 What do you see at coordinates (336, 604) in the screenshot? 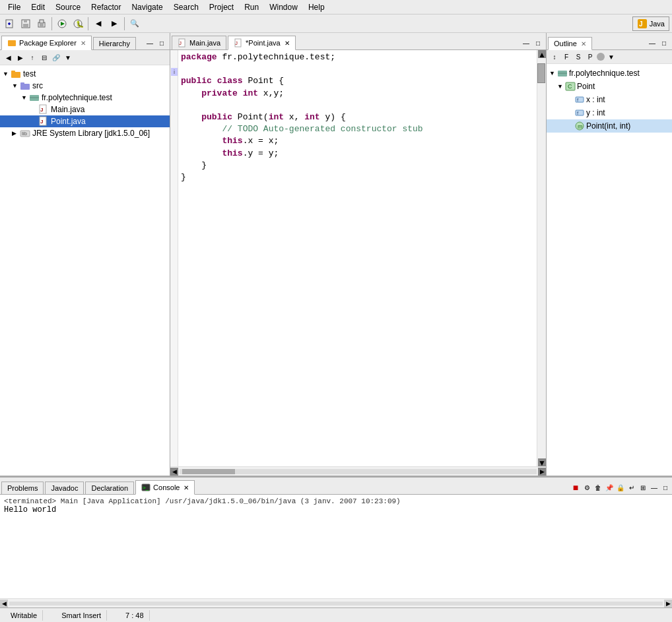
I see `console-scrollbar-track` at bounding box center [336, 604].